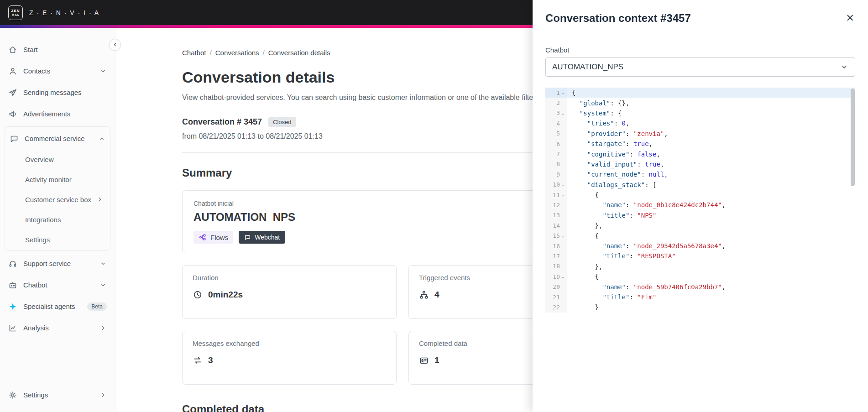  What do you see at coordinates (700, 103) in the screenshot?
I see `editor-line: 2 "global": {},` at bounding box center [700, 103].